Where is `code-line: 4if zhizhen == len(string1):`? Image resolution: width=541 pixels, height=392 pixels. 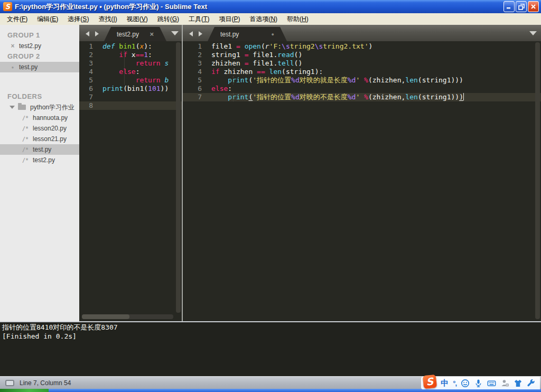 code-line: 4if zhizhen == len(string1): is located at coordinates (362, 72).